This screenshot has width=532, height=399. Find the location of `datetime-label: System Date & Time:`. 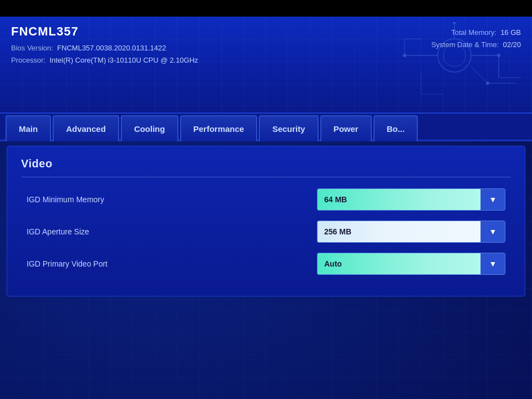

datetime-label: System Date & Time: is located at coordinates (465, 44).